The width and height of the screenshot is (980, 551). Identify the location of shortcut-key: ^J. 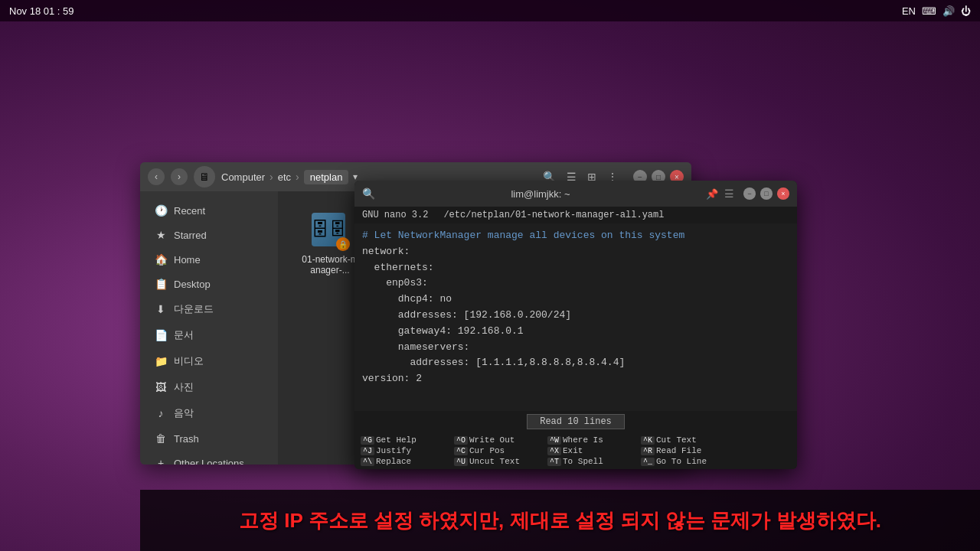
(368, 452).